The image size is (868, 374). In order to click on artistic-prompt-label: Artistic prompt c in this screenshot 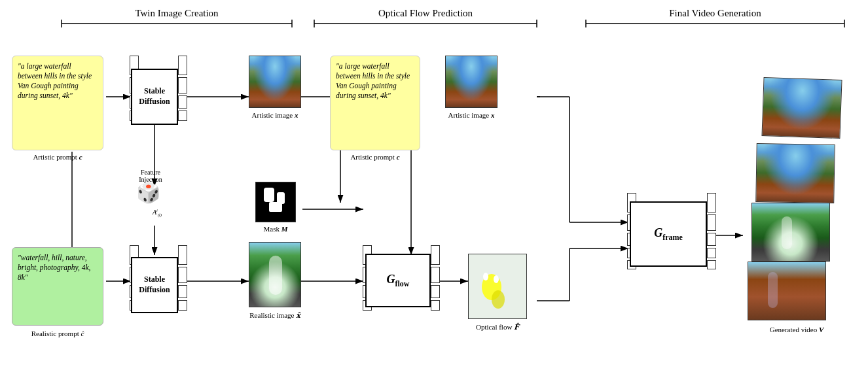, I will do `click(58, 157)`.